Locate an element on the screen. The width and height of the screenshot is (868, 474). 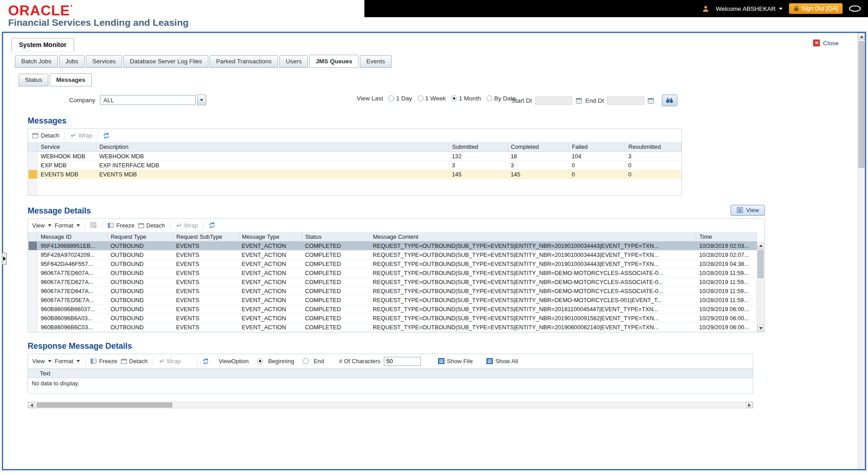
cell-id: 95F428A97024209... is located at coordinates (72, 255).